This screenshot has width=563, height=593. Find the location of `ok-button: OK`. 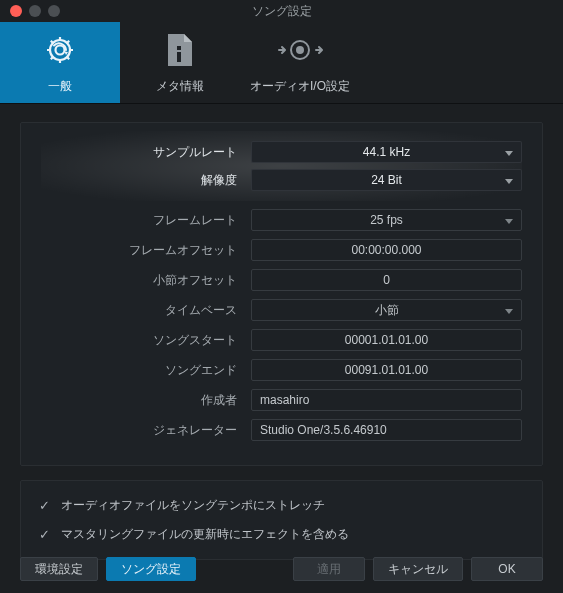

ok-button: OK is located at coordinates (507, 569).